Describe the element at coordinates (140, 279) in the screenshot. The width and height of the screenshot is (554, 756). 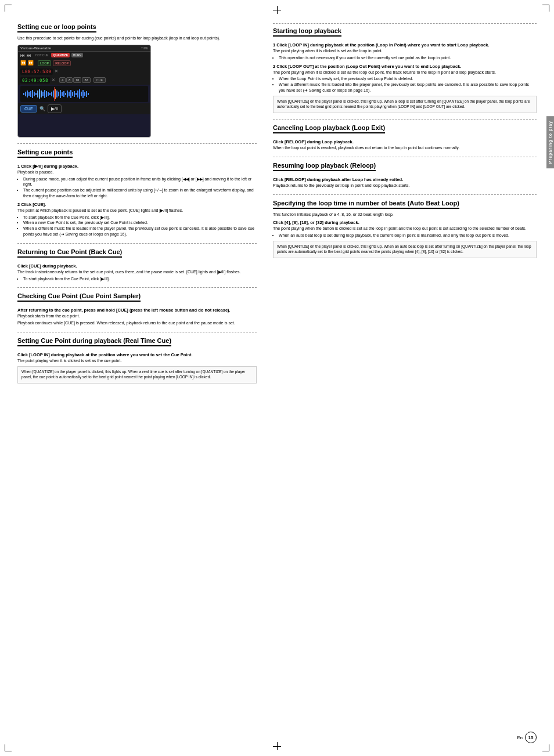
I see `returning-bullets: To start playback from the Cue Point, cl…` at that location.